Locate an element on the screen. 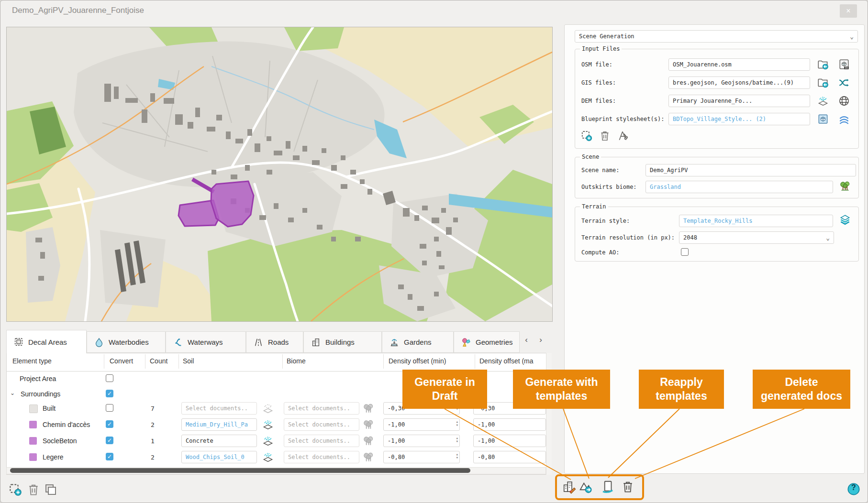 Image resolution: width=868 pixels, height=503 pixels. tab-gardens: Gardens is located at coordinates (418, 342).